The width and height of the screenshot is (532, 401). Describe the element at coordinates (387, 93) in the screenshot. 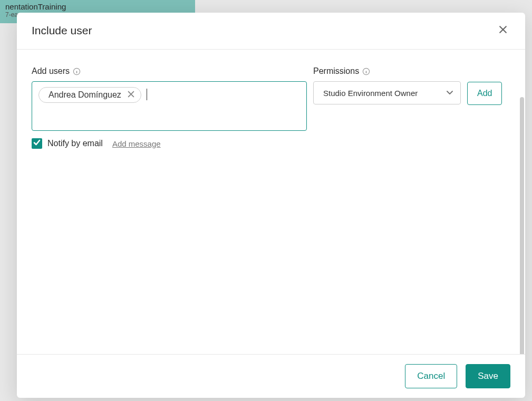

I see `permissions-select: Studio Environment Owner` at that location.